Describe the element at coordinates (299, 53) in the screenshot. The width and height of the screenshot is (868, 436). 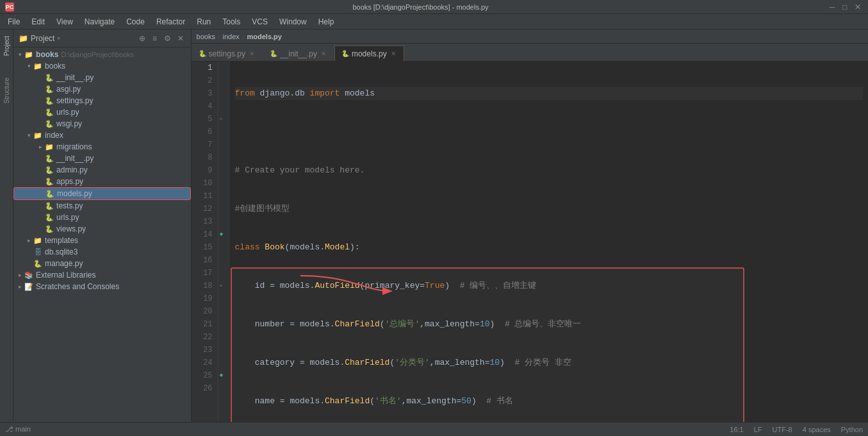
I see `tab-init: 🐍 __init__.py ✕` at that location.